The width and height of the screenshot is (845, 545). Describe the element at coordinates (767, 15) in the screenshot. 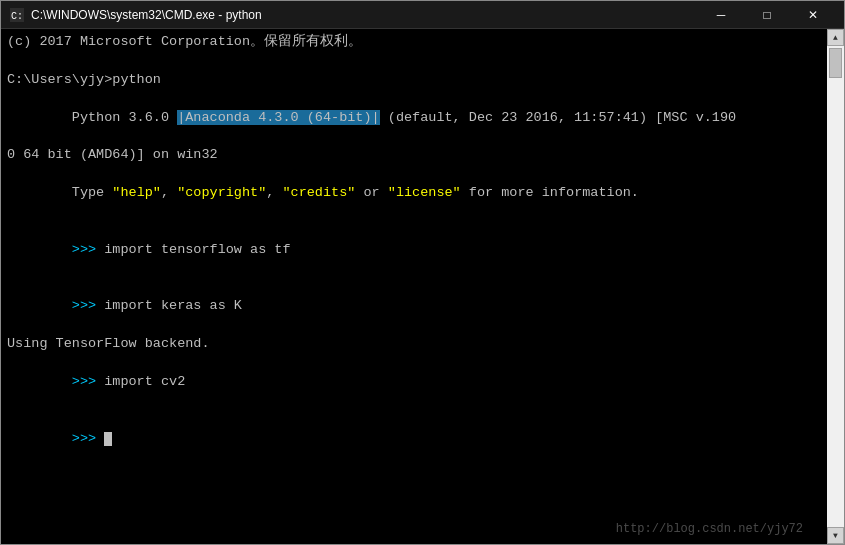

I see `maximize-button: □` at that location.